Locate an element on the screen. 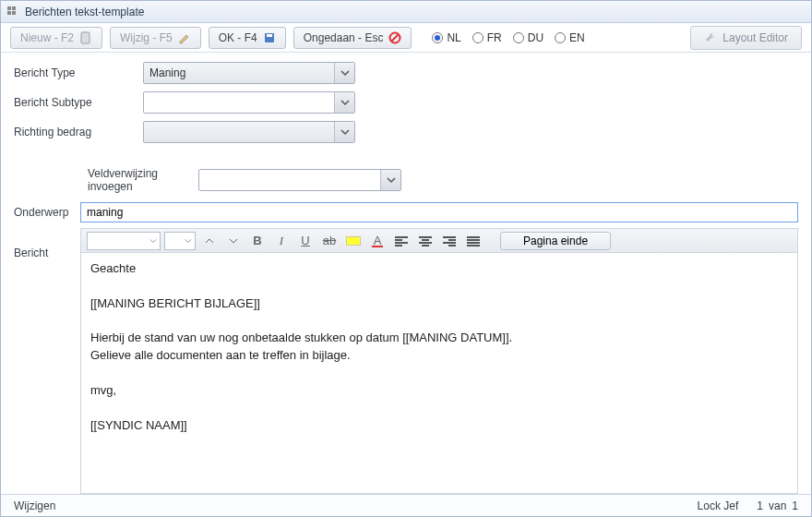 Image resolution: width=812 pixels, height=517 pixels. undo-button: Ongedaan - Esc is located at coordinates (352, 38).